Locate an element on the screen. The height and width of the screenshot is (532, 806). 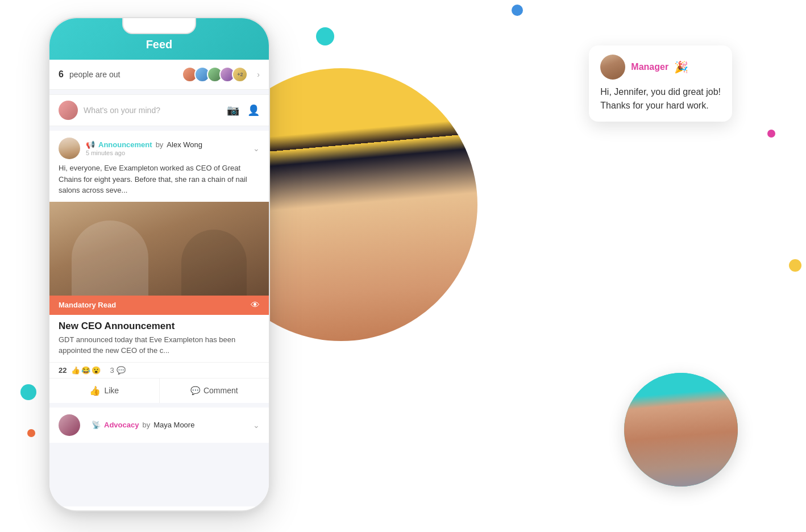
announcement-icon: 📢 is located at coordinates (90, 144).